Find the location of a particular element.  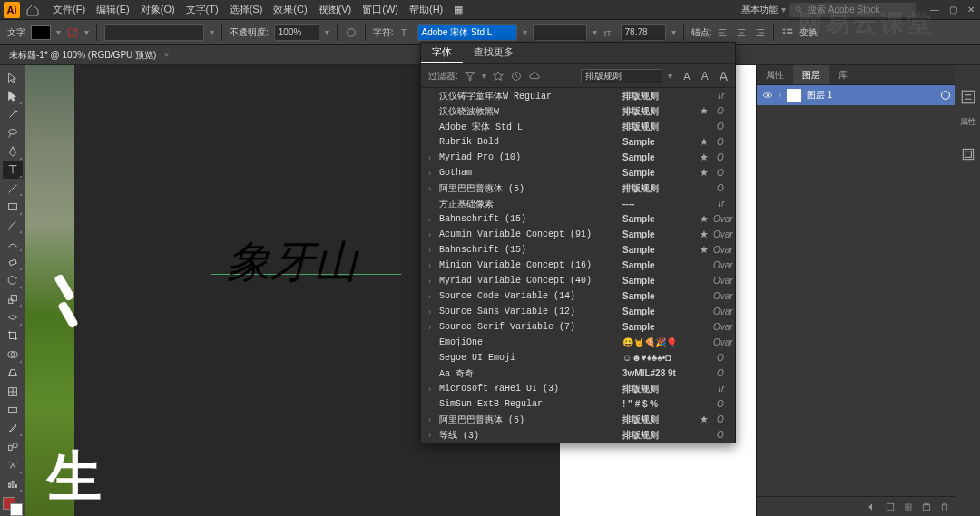

magic-wand-tool is located at coordinates (13, 114).